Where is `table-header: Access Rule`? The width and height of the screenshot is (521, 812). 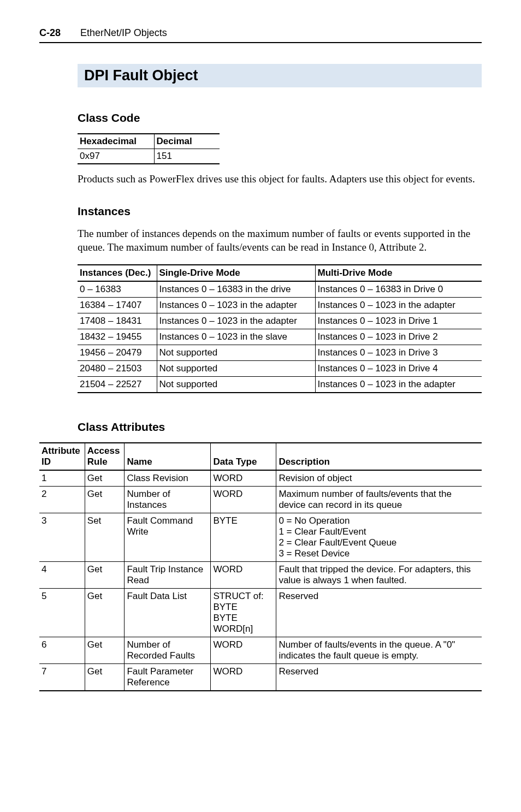
table-header: Access Rule is located at coordinates (105, 457).